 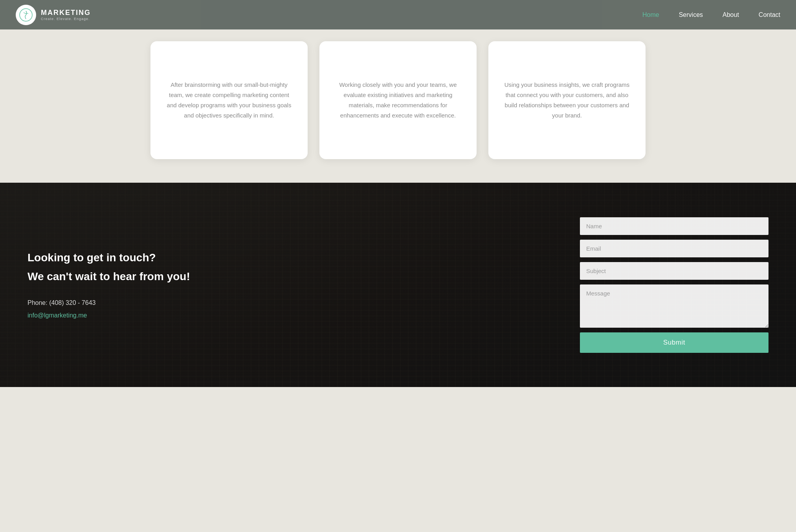 What do you see at coordinates (398, 15) in the screenshot?
I see `navbar: MARKETING Create. Elevate. Engage. Home …` at bounding box center [398, 15].